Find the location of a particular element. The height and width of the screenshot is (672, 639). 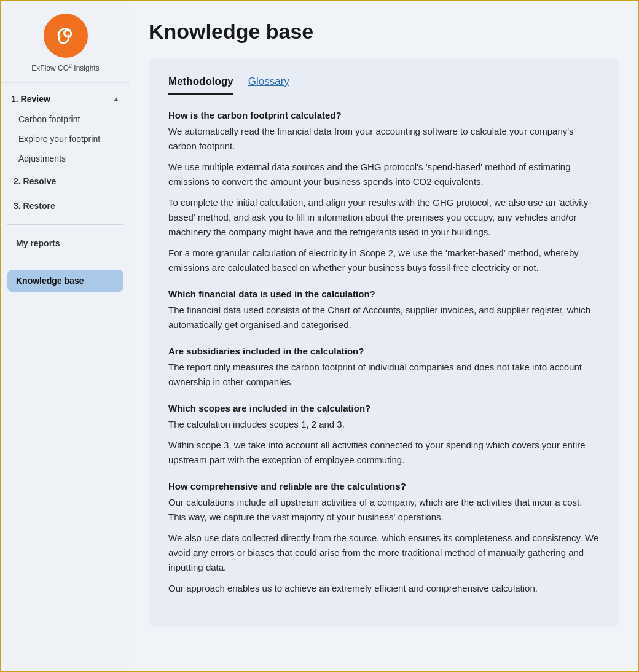

faq-question: How comprehensive and reliable are the c… is located at coordinates (384, 486).